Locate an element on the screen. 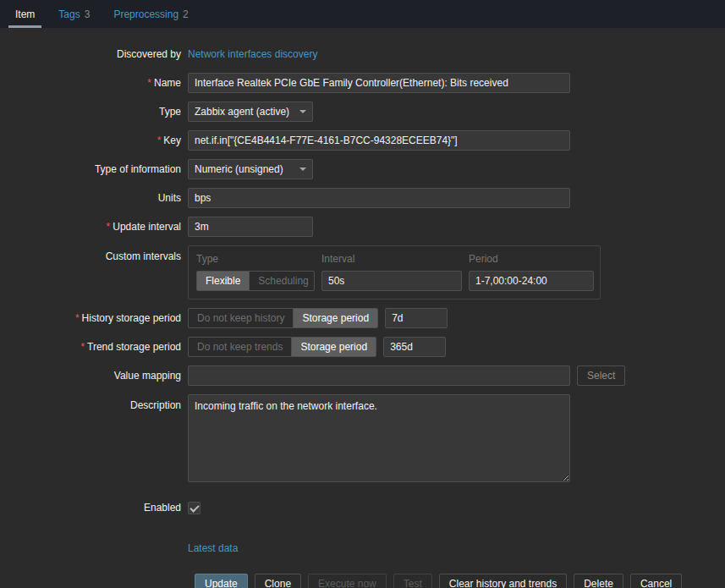 This screenshot has width=725, height=588. type-select-value: Zabbix agent (active) is located at coordinates (242, 112).